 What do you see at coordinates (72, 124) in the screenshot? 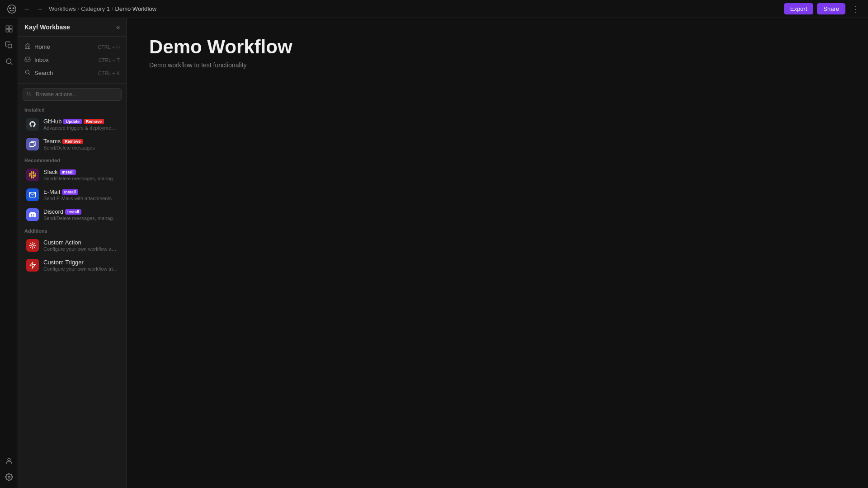
I see `plugin-github: GitHub Update Remove Advanced triggers &…` at bounding box center [72, 124].